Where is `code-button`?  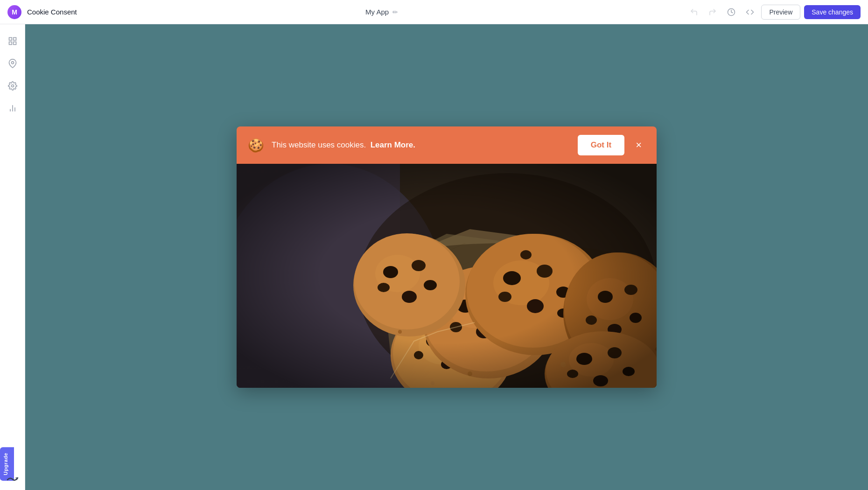
code-button is located at coordinates (750, 12).